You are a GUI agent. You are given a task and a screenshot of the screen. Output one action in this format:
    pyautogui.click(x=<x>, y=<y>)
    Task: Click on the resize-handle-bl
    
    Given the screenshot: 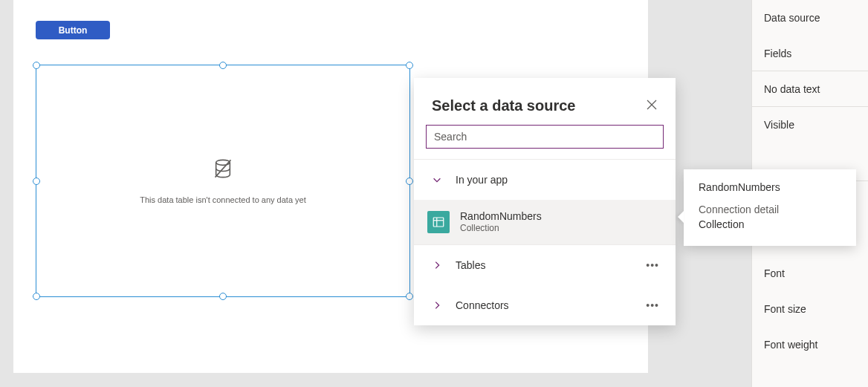 What is the action you would take?
    pyautogui.click(x=36, y=296)
    